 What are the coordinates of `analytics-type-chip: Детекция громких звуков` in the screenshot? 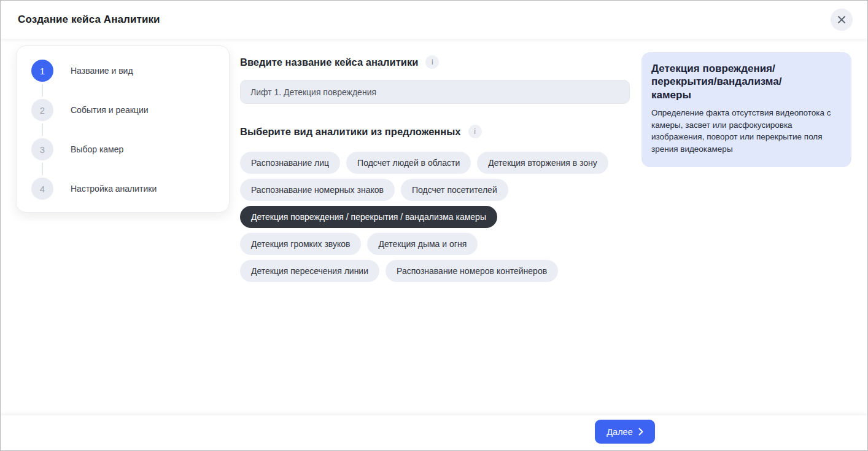 It's located at (301, 244).